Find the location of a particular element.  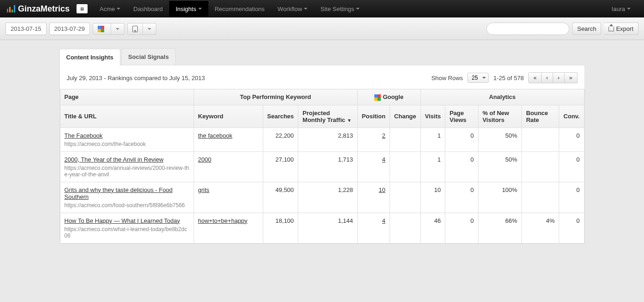

table-row: How To Be Happy — What I Learned Todayht… is located at coordinates (322, 228).